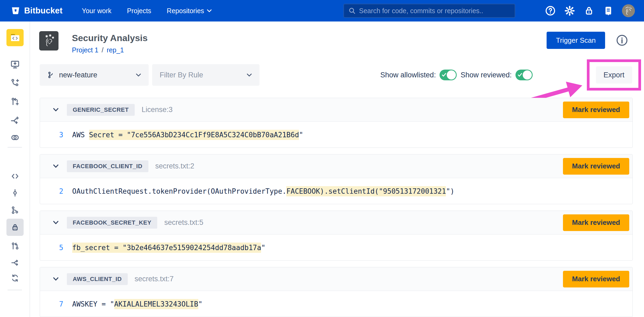  I want to click on create-branch-icon, so click(15, 83).